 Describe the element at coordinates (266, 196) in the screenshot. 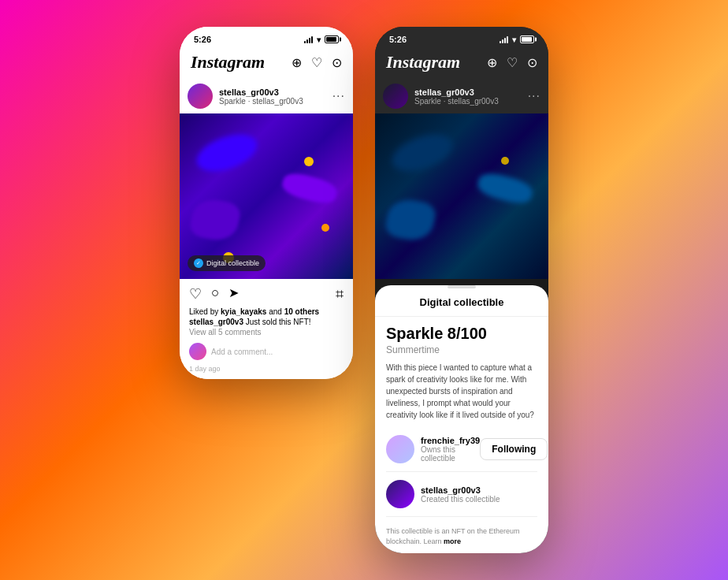

I see `post-image-light: ✓ Digital collectible` at that location.